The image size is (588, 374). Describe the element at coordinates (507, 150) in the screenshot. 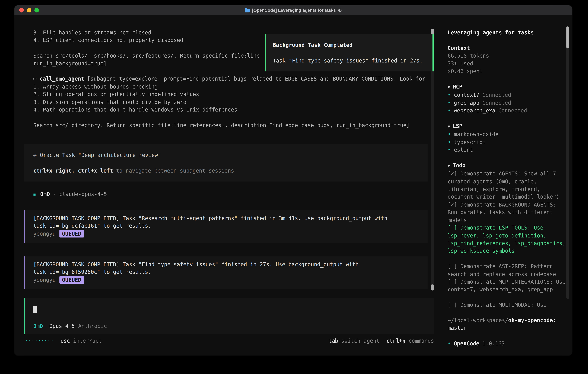

I see `lsp-item: •eslint` at that location.